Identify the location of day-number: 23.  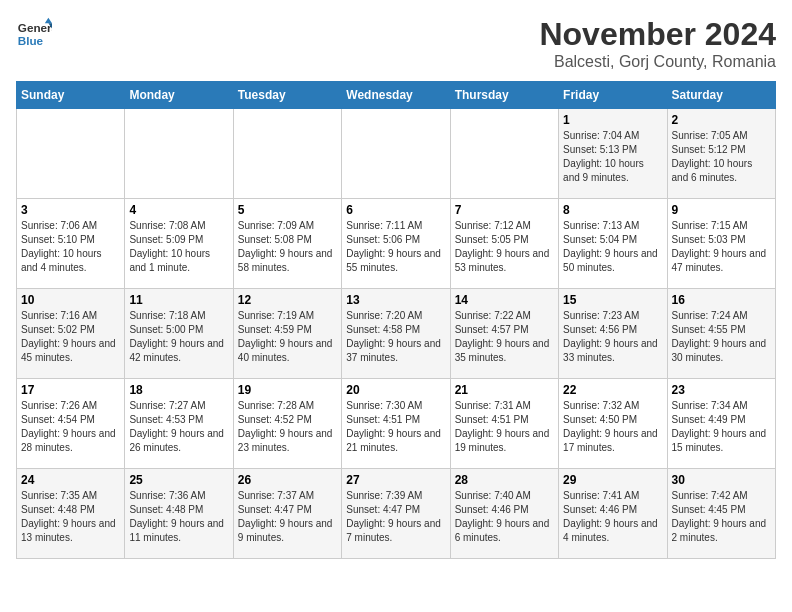
(722, 390).